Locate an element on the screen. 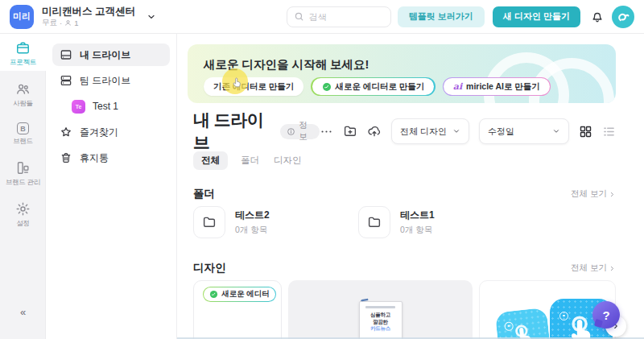 This screenshot has height=339, width=644. sidebar-item-team-drive: 팀 드라이브 is located at coordinates (111, 81).